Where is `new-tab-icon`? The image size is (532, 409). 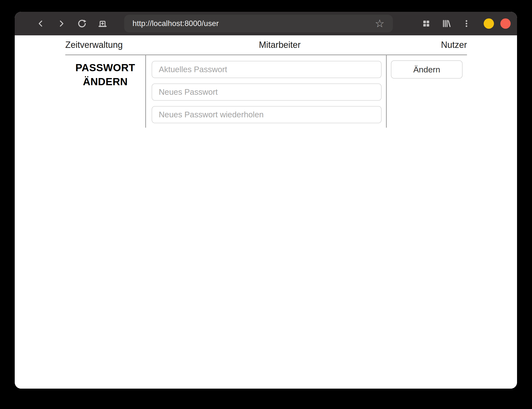 new-tab-icon is located at coordinates (103, 24).